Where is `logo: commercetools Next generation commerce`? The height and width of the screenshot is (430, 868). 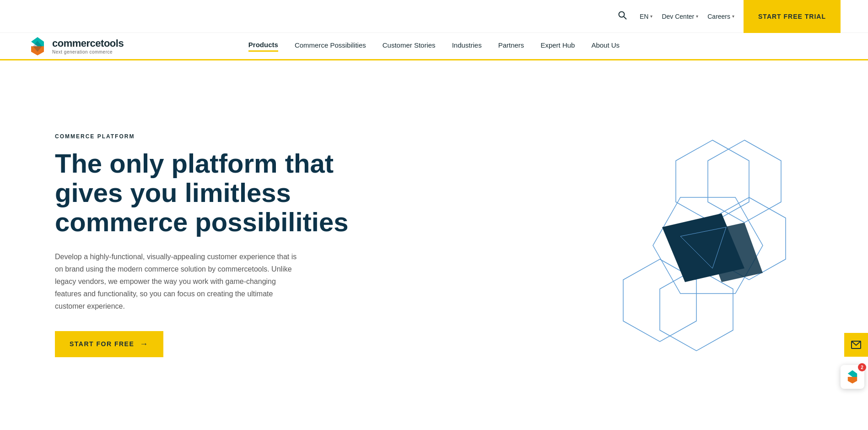
logo: commercetools Next generation commerce is located at coordinates (75, 46).